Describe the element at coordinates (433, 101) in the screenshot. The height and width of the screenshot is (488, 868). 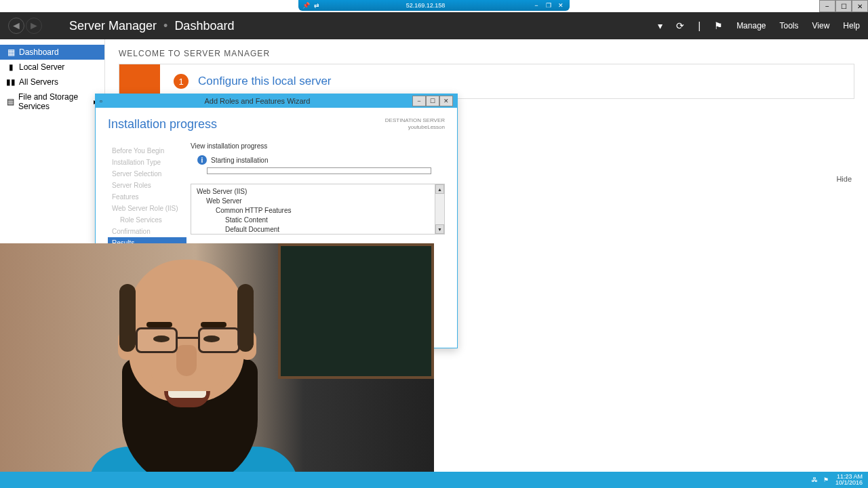
I see `wizard-maximize-button: ☐` at that location.